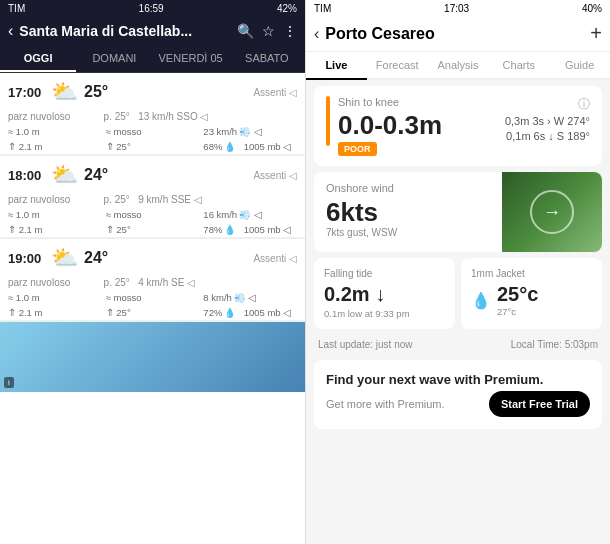 The height and width of the screenshot is (544, 610). What do you see at coordinates (152, 313) in the screenshot?
I see `sub-row-19-2: ⇑ 2.1 m ⇑ 25° 72% 💧 1005 mb ◁` at bounding box center [152, 313].